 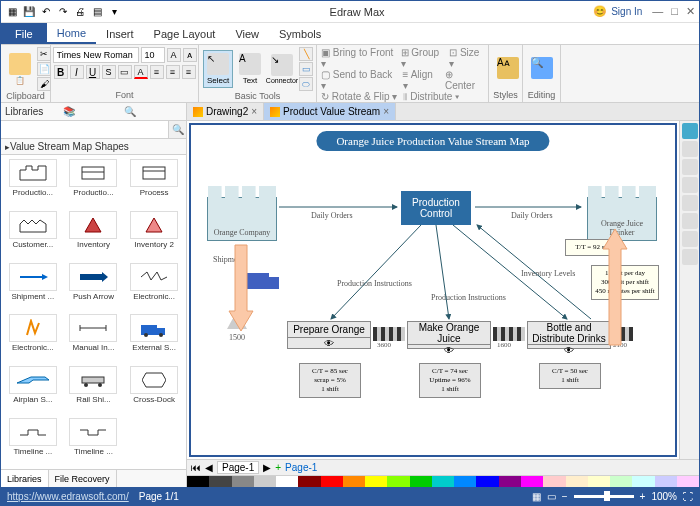 What do you see at coordinates (329, 335) in the screenshot?
I see `process-prepare: Prepare Orange👁` at bounding box center [329, 335].